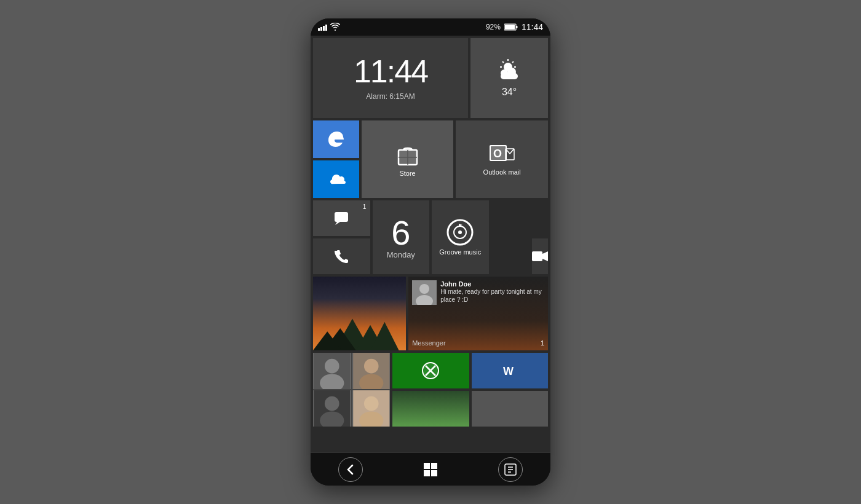 The image size is (861, 504). Describe the element at coordinates (510, 371) in the screenshot. I see `word-icon: W` at that location.